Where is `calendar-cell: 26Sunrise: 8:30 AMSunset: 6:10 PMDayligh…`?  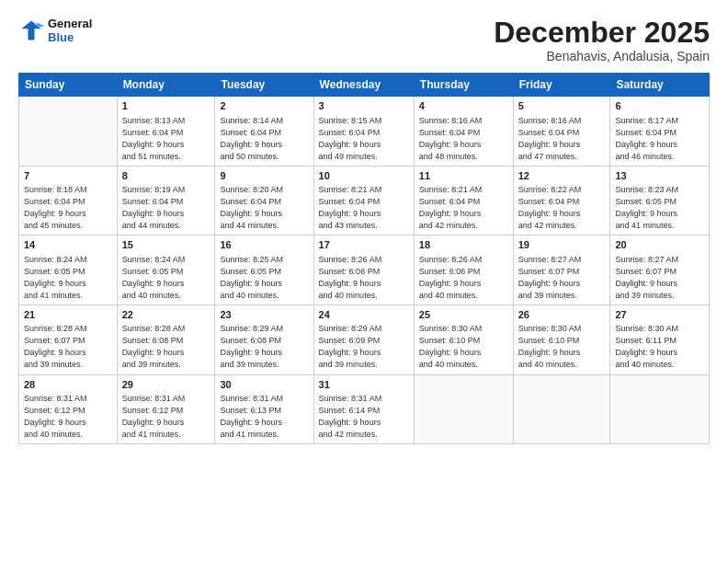
calendar-cell: 26Sunrise: 8:30 AMSunset: 6:10 PMDayligh… is located at coordinates (562, 339).